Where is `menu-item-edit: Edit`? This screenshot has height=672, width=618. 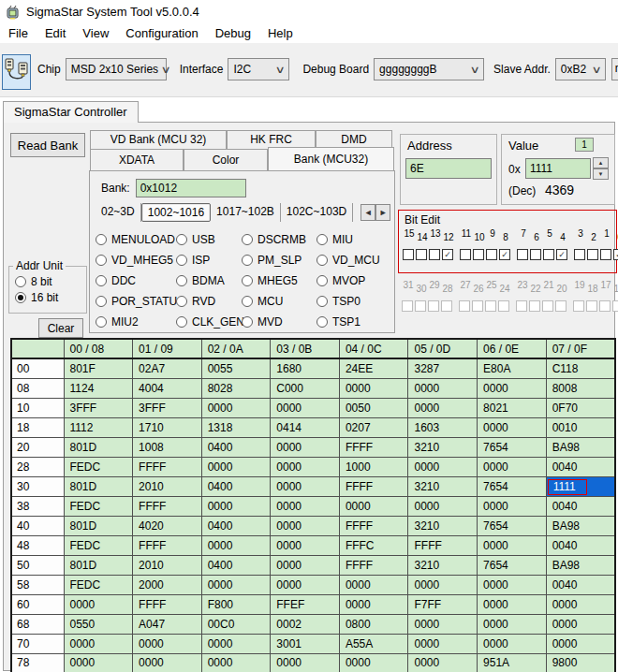 menu-item-edit: Edit is located at coordinates (55, 34).